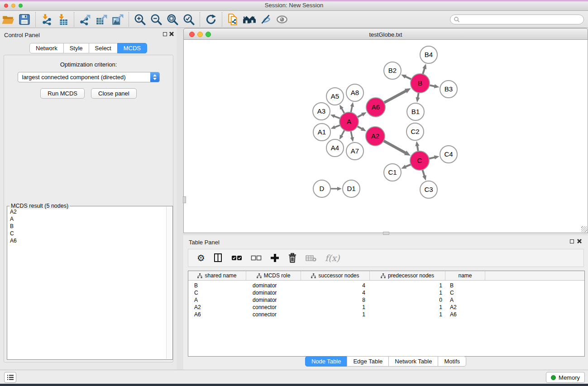 The height and width of the screenshot is (386, 588). Describe the element at coordinates (416, 111) in the screenshot. I see `graph-node-label: B1` at that location.